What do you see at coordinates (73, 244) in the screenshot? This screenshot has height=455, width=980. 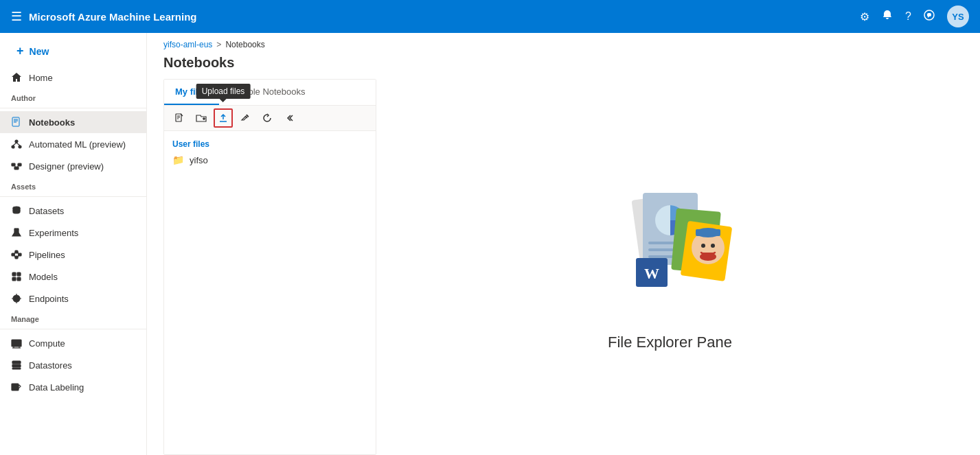 I see `sidebar: + New Home Author Notebooks Automated ML…` at bounding box center [73, 244].